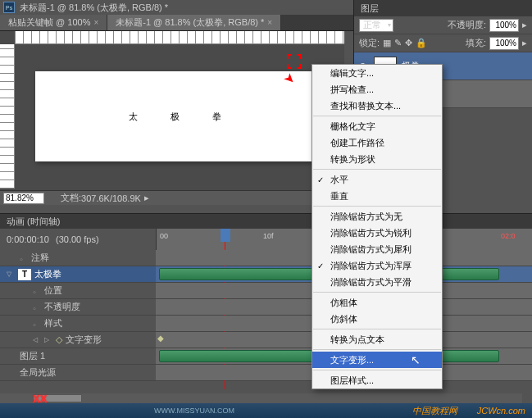 The height and width of the screenshot is (418, 532). Describe the element at coordinates (377, 216) in the screenshot. I see `menu-item: 消除锯齿方式为无` at that location.